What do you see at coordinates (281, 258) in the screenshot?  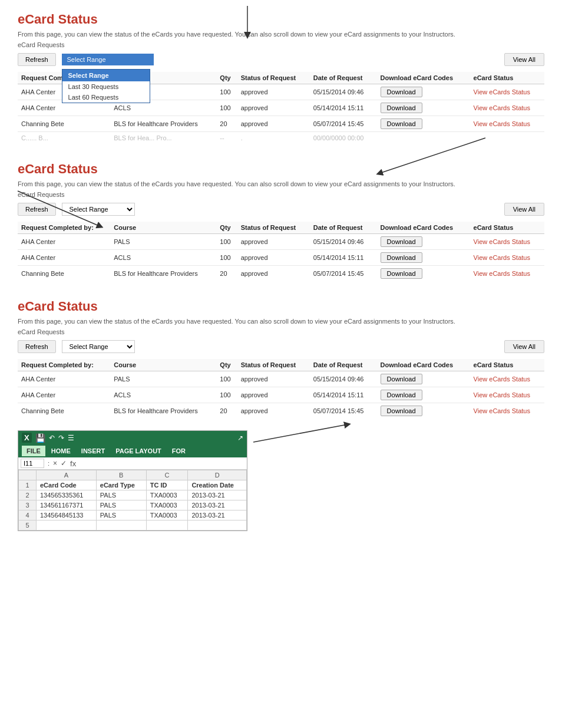 I see `table-row: AHA Center ACLS 100 approved 05/14/2014 …` at bounding box center [281, 258].